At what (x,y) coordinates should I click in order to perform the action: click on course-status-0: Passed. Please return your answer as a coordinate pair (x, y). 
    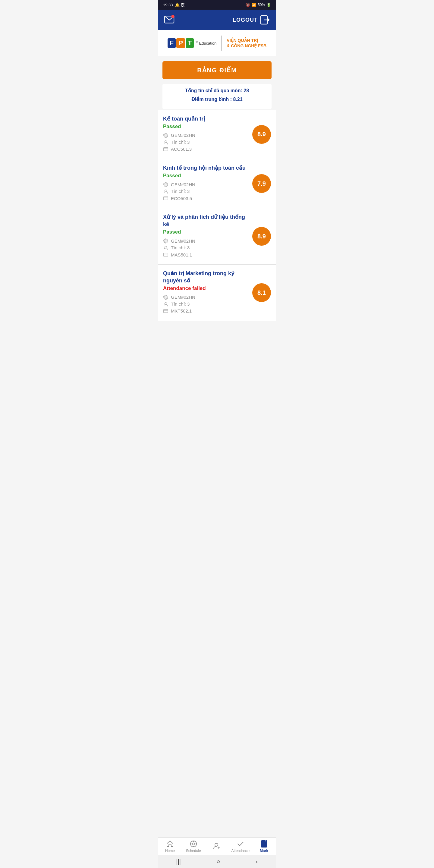
    Looking at the image, I should click on (206, 127).